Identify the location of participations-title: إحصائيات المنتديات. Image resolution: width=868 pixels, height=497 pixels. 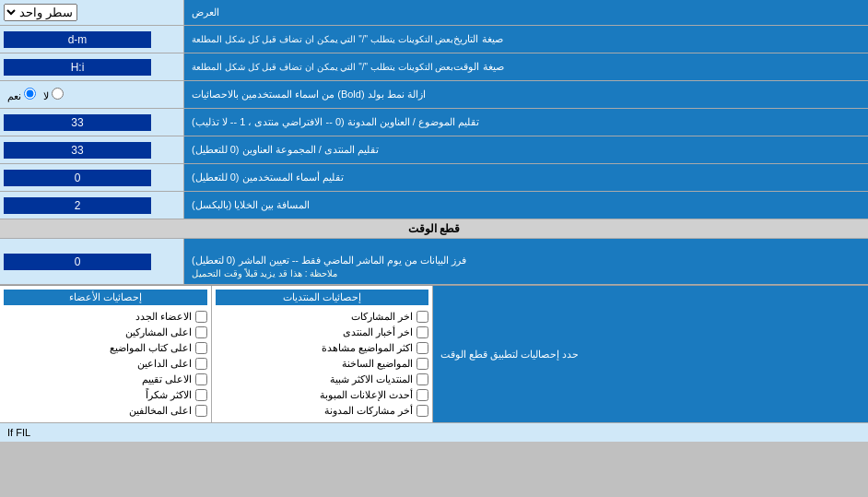
(323, 297).